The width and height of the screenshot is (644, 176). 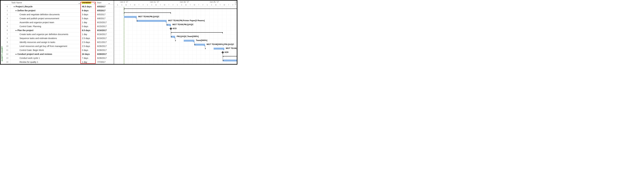 What do you see at coordinates (7, 50) in the screenshot?
I see `row-number: 11` at bounding box center [7, 50].